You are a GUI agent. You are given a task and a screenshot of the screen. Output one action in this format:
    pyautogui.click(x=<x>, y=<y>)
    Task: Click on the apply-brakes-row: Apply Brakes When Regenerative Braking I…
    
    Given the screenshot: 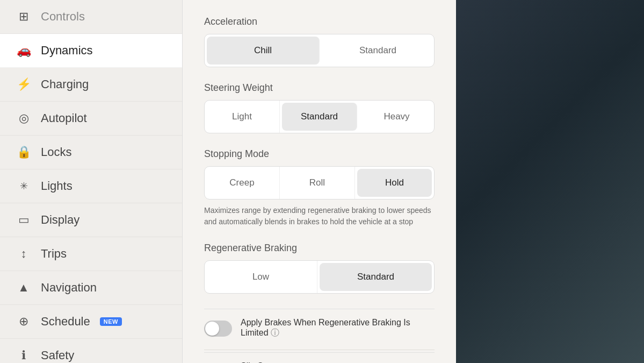 What is the action you would take?
    pyautogui.click(x=319, y=328)
    